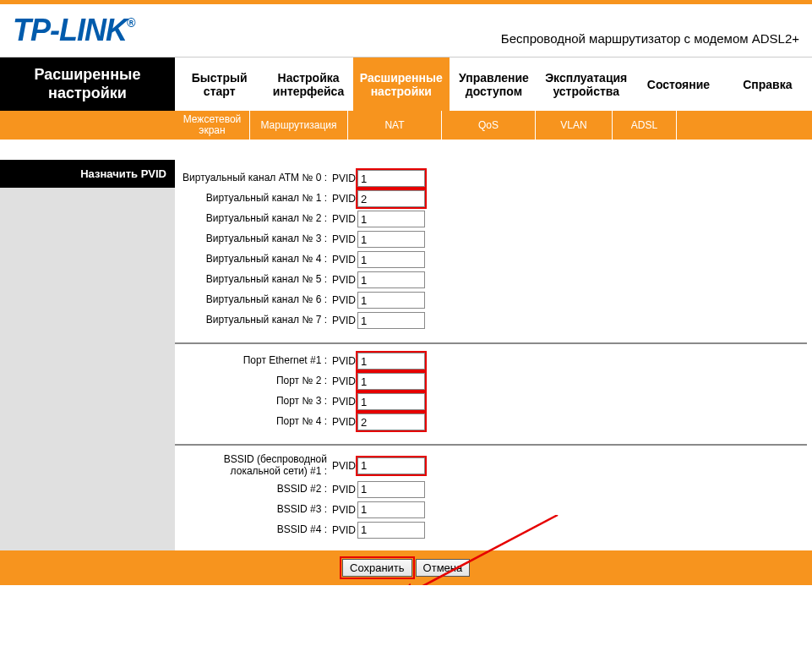  I want to click on pvid-row: Виртуальный канал № 4 :PVID, so click(493, 260).